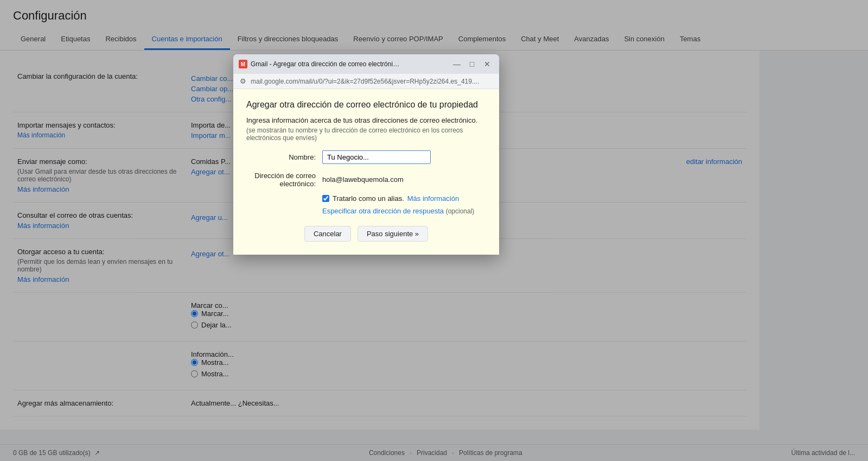 The image size is (868, 461). What do you see at coordinates (376, 157) in the screenshot?
I see `nombre-input` at bounding box center [376, 157].